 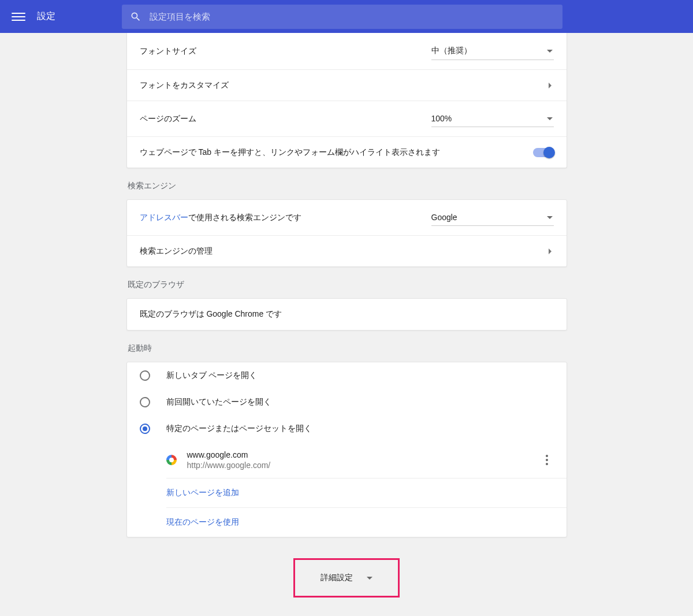 What do you see at coordinates (348, 348) in the screenshot?
I see `section-startup: 起動時` at bounding box center [348, 348].